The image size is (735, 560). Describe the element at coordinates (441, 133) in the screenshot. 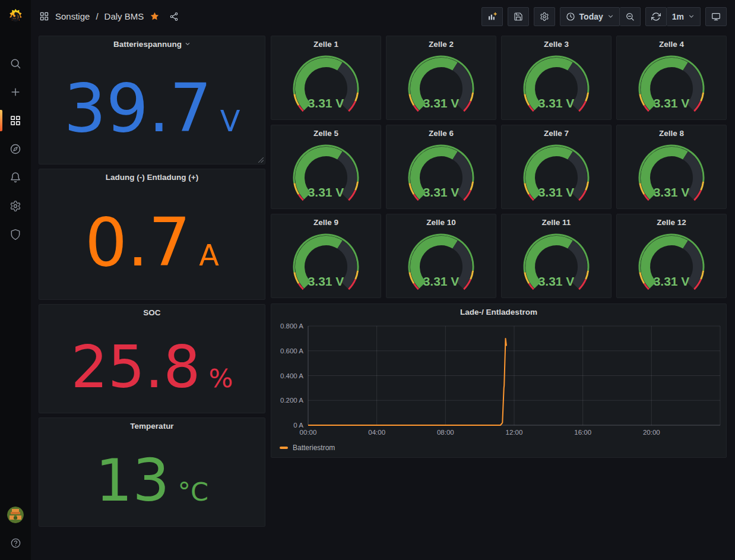

I see `panel-title-text: Zelle 6` at that location.